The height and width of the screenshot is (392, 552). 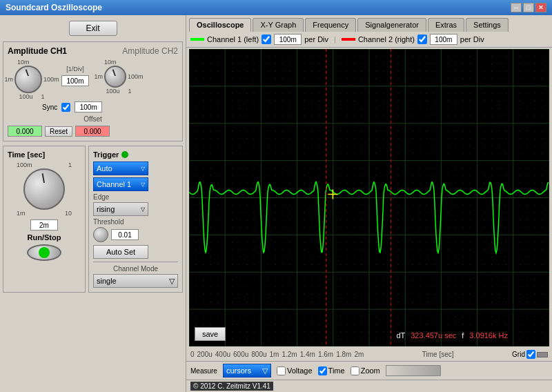 What do you see at coordinates (51, 79) in the screenshot?
I see `ch1-knob-right-label: 100m` at bounding box center [51, 79].